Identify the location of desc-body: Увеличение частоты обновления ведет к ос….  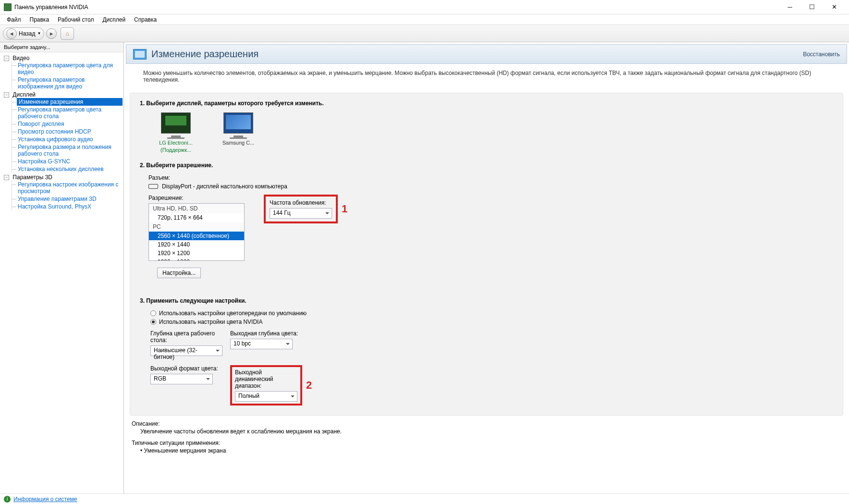
(491, 431).